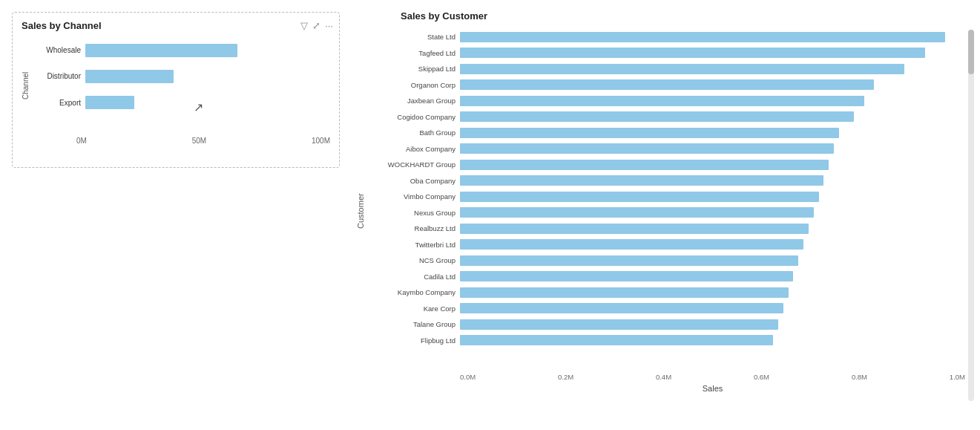 The image size is (980, 430). I want to click on left-bar-label: Wholesale, so click(60, 51).